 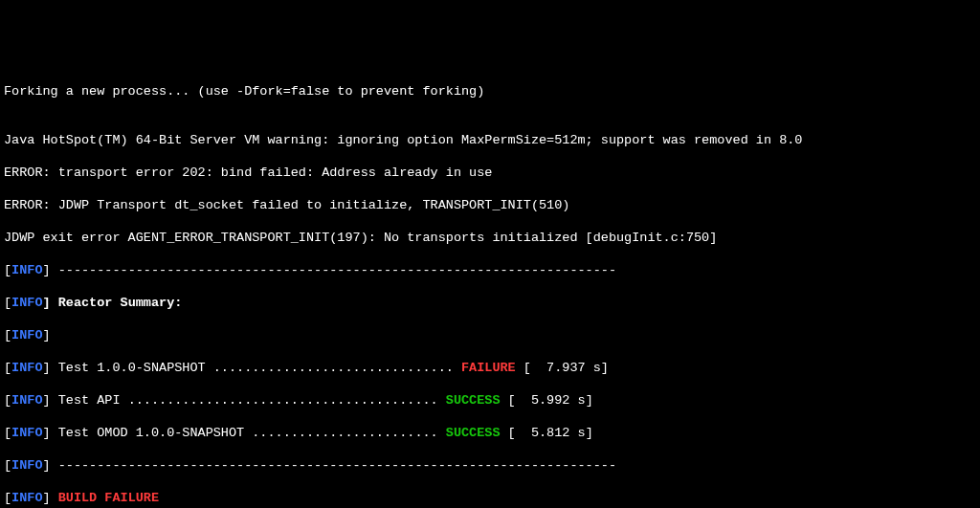 I want to click on reactor-item: [INFO] Test API ........................…, so click(x=490, y=400).